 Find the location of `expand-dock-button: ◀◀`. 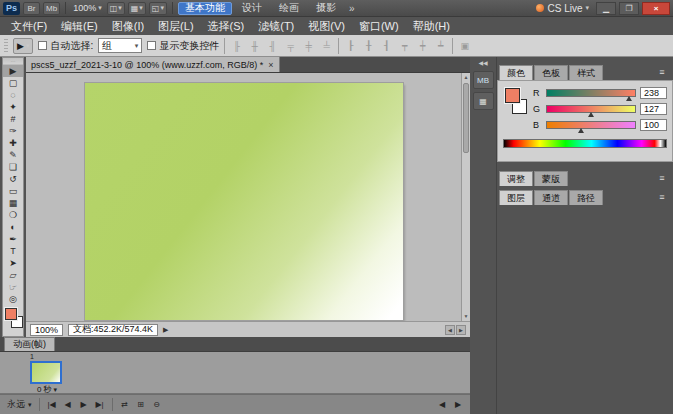

expand-dock-button: ◀◀ is located at coordinates (483, 62).